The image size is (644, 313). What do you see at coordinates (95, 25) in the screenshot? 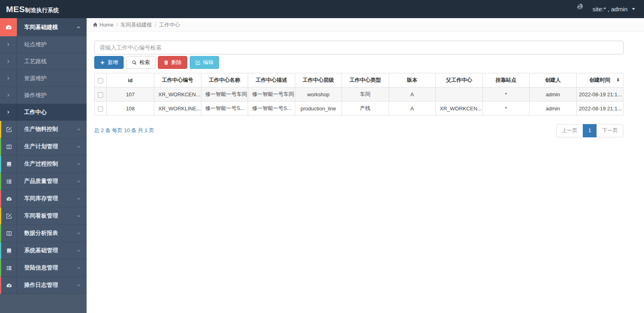
I see `home-icon` at bounding box center [95, 25].